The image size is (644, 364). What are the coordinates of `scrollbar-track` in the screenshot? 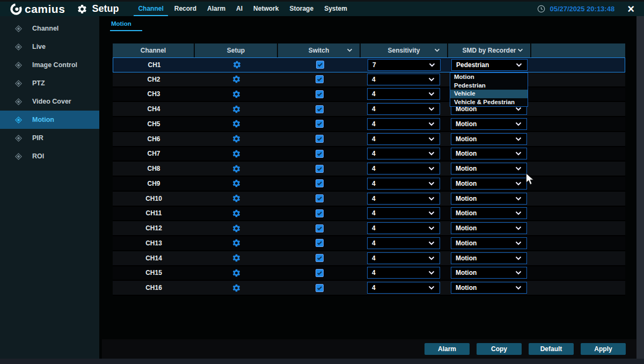 It's located at (640, 187).